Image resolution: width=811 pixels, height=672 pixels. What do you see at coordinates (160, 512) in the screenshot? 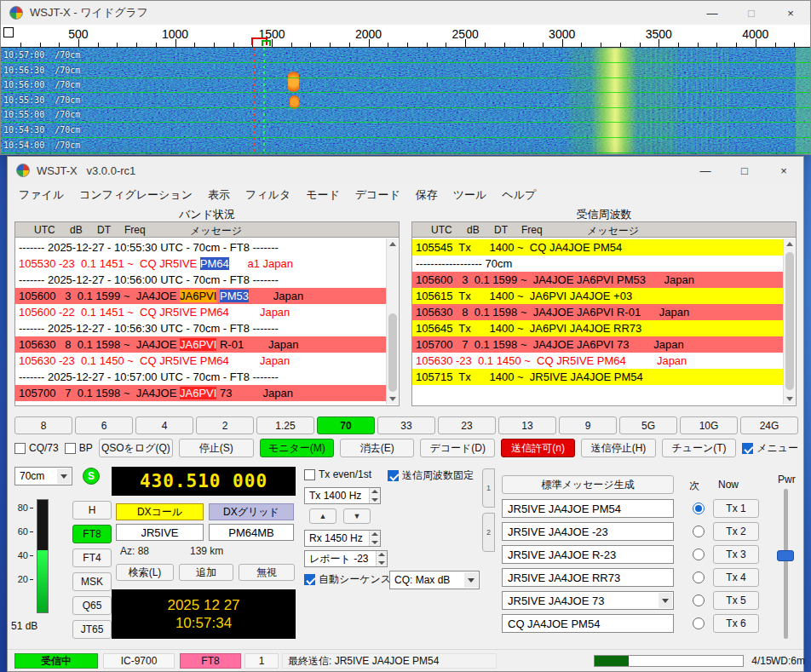
I see `dx-call-button: DXコール` at bounding box center [160, 512].